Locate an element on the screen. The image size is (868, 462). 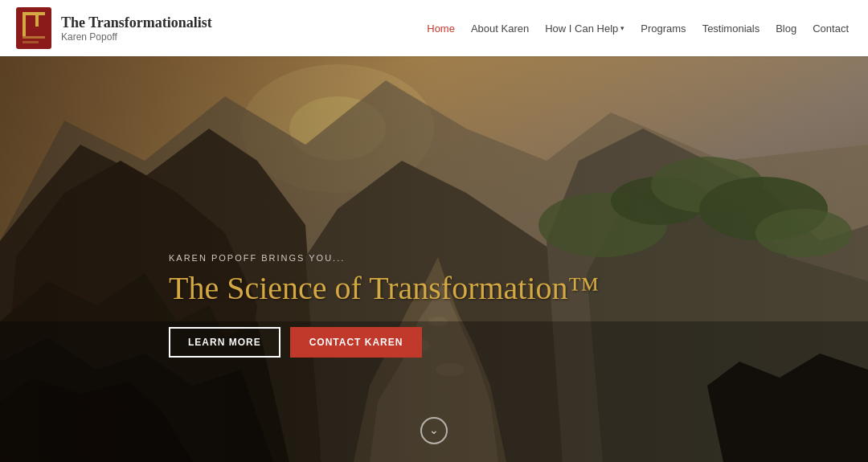
nav-testimonials: Testimonials is located at coordinates (731, 29).